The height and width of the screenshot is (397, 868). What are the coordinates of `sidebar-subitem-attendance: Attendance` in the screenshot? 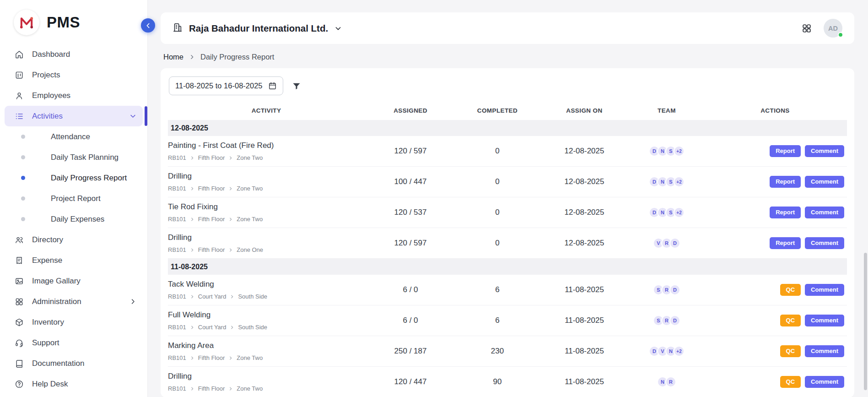 It's located at (74, 136).